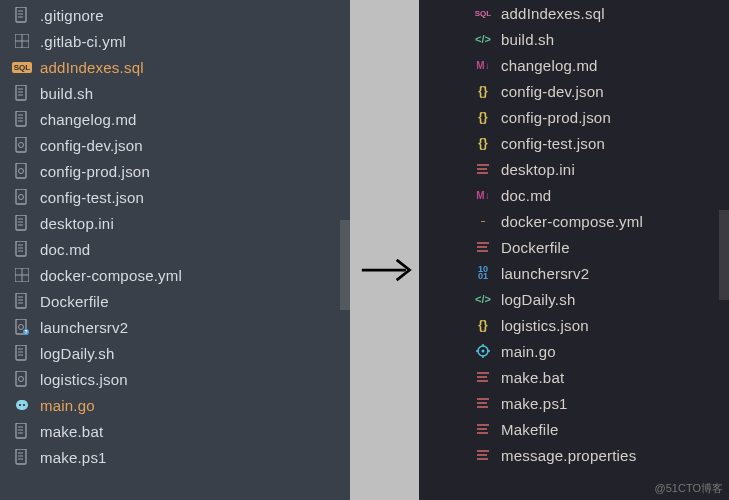  What do you see at coordinates (530, 430) in the screenshot?
I see `file-label: Makefile` at bounding box center [530, 430].